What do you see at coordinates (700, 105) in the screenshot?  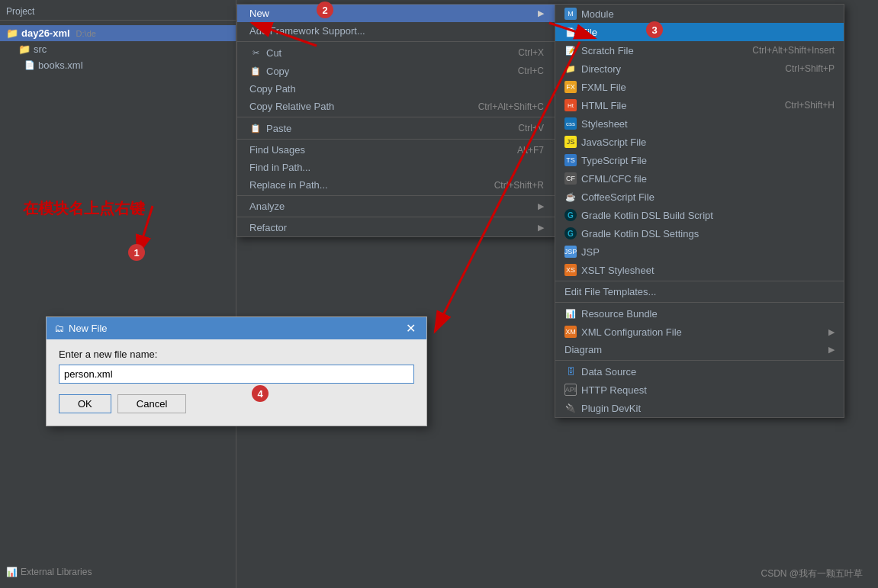 I see `submenu-item-html: Ht HTML File Ctrl+Shift+H` at bounding box center [700, 105].